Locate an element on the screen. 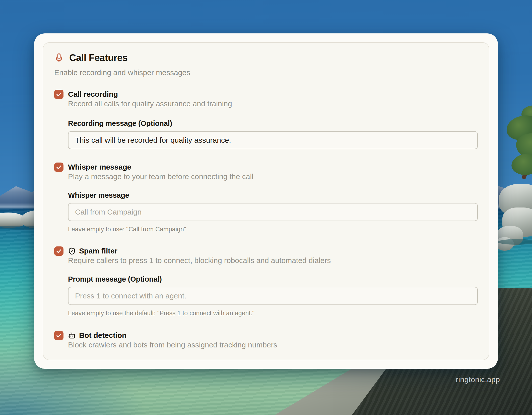 The image size is (532, 415). feature-description: Play a message to your team before conne… is located at coordinates (161, 177).